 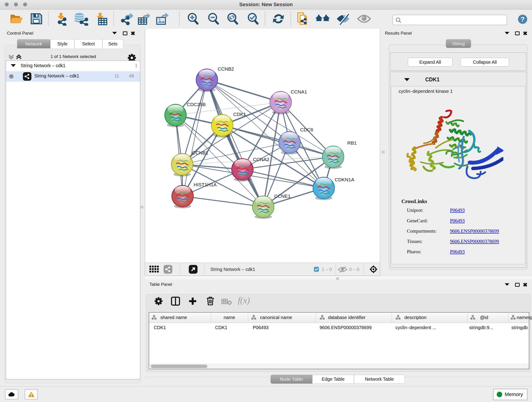 I want to click on svg-text: CDK1, so click(x=240, y=114).